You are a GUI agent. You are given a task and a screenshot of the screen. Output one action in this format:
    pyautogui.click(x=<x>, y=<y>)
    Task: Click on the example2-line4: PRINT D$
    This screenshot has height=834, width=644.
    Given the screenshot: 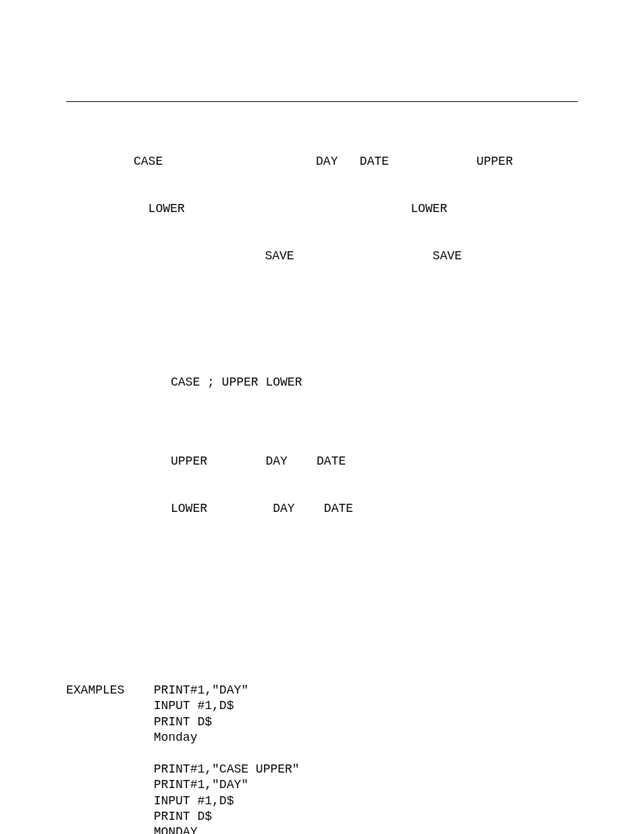 What is the action you would take?
    pyautogui.click(x=183, y=816)
    